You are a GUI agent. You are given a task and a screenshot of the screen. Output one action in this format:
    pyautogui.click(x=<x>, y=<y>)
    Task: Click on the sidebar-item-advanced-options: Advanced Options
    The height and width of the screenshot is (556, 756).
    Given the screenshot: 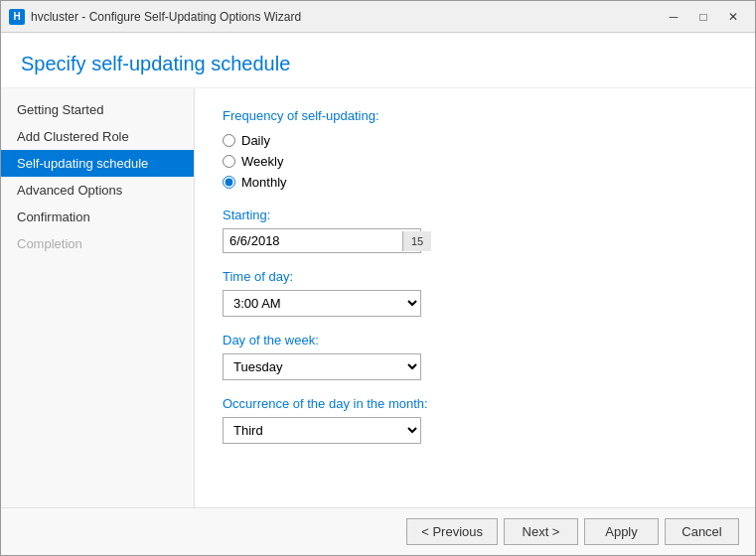 What is the action you would take?
    pyautogui.click(x=97, y=191)
    